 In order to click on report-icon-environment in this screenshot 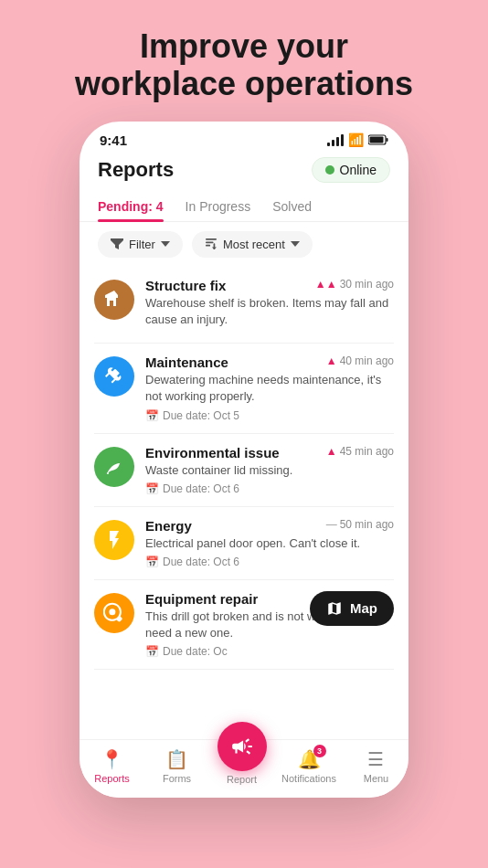, I will do `click(114, 467)`.